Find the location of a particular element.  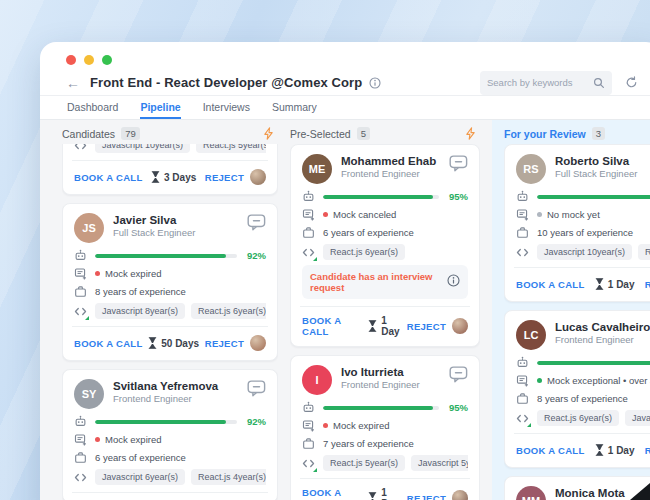

tab-summary: Summary is located at coordinates (294, 108).